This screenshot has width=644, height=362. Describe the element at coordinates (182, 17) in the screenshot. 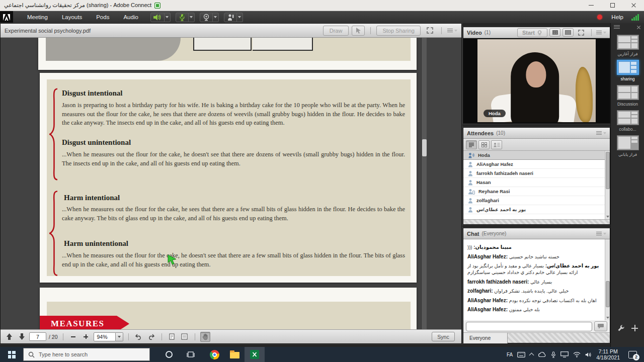

I see `microphone-button` at that location.